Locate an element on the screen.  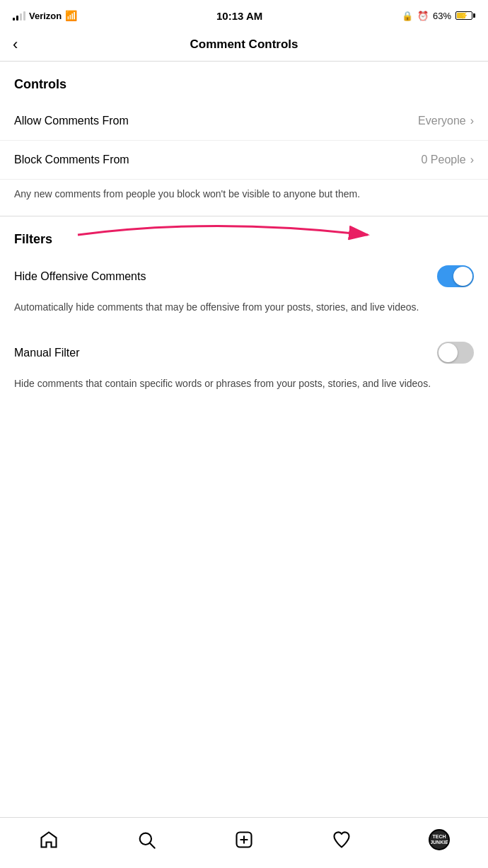
page-title: Comment Controls is located at coordinates (245, 45).